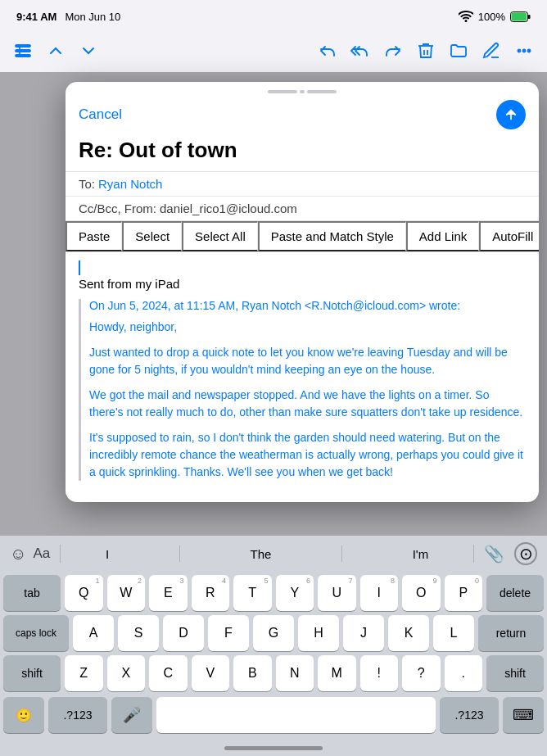  I want to click on key-q: 1Q, so click(84, 593).